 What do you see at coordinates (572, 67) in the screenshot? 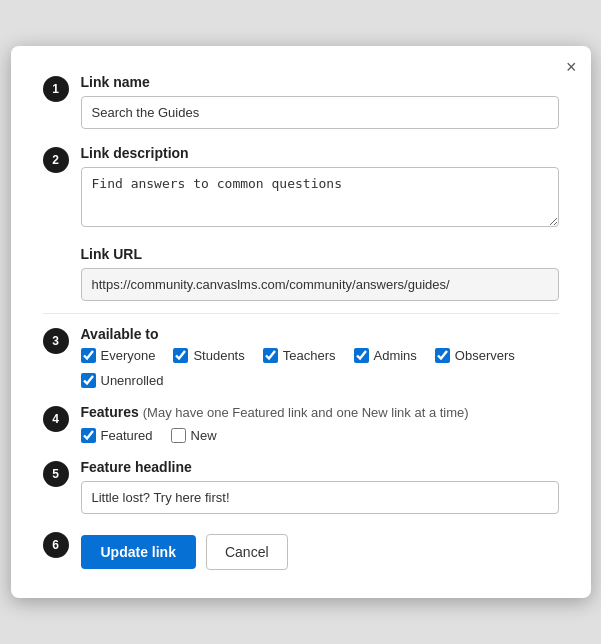
I see `close-button: ×` at bounding box center [572, 67].